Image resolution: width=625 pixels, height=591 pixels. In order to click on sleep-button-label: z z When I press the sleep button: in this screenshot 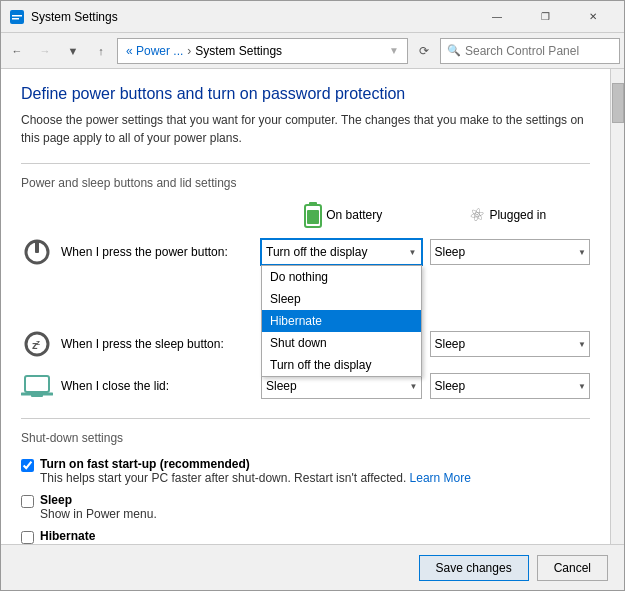, I will do `click(141, 344)`.